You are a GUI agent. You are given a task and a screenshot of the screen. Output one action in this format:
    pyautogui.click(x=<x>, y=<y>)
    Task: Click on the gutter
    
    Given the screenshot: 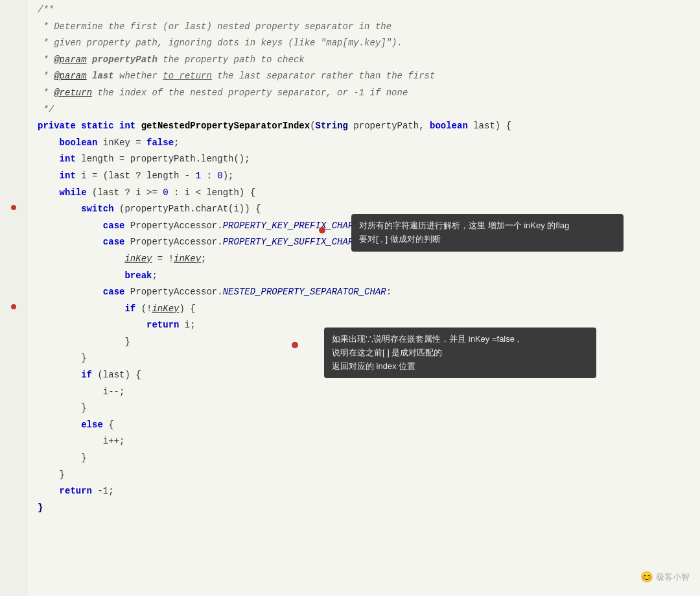 What is the action you would take?
    pyautogui.click(x=14, y=298)
    